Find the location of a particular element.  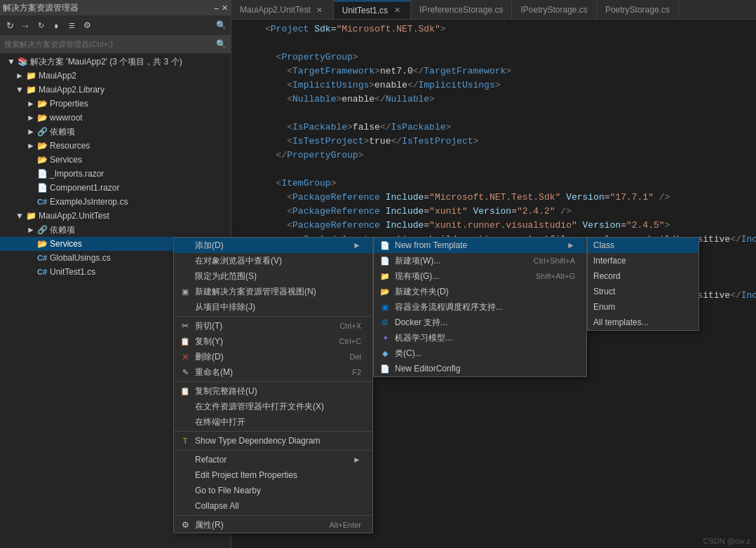

tree-item-properties: ► 📂 Properties is located at coordinates (115, 104).